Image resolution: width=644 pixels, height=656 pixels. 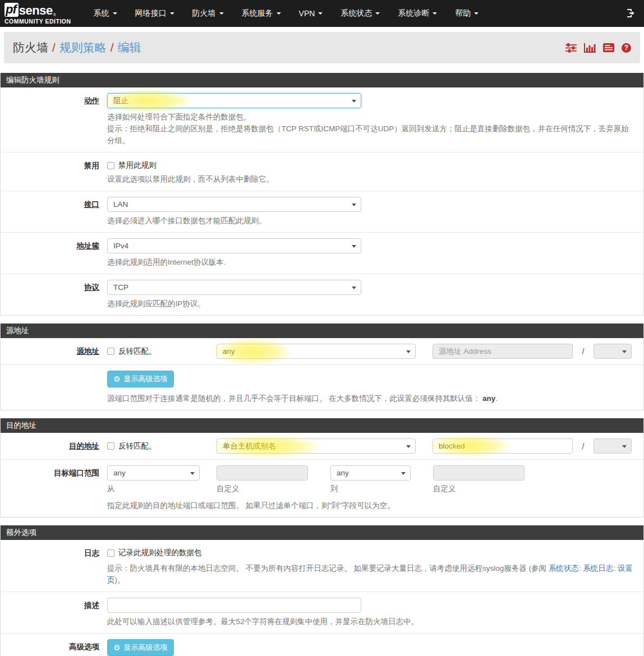 I want to click on interface-select-value: LAN, so click(x=121, y=204).